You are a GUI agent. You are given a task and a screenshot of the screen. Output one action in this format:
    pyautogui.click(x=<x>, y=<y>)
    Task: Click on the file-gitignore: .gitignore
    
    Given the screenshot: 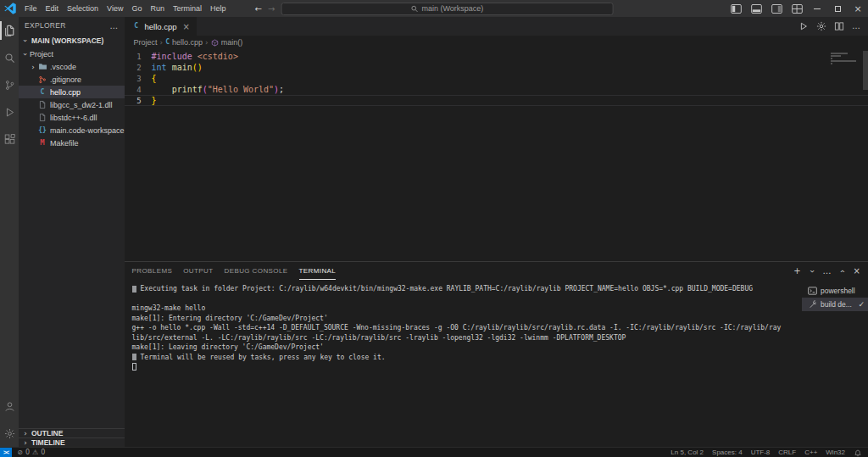 What is the action you would take?
    pyautogui.click(x=71, y=80)
    